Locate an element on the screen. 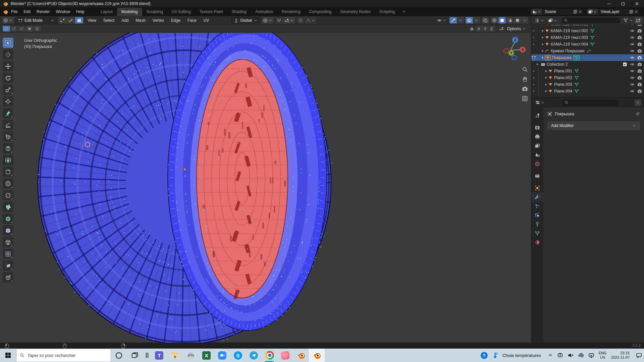 This screenshot has height=362, width=644. device-icon is located at coordinates (560, 355).